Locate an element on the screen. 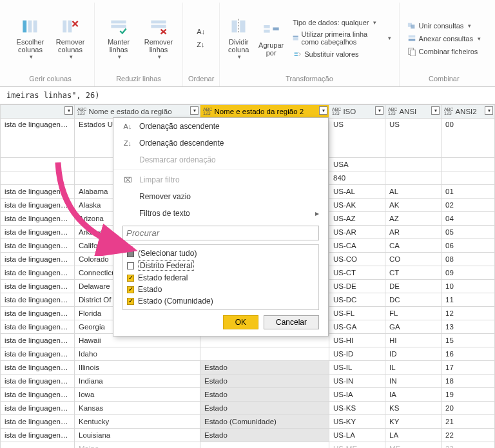 This screenshot has height=448, width=495. column-header: ABC123ISO▾ is located at coordinates (357, 112).